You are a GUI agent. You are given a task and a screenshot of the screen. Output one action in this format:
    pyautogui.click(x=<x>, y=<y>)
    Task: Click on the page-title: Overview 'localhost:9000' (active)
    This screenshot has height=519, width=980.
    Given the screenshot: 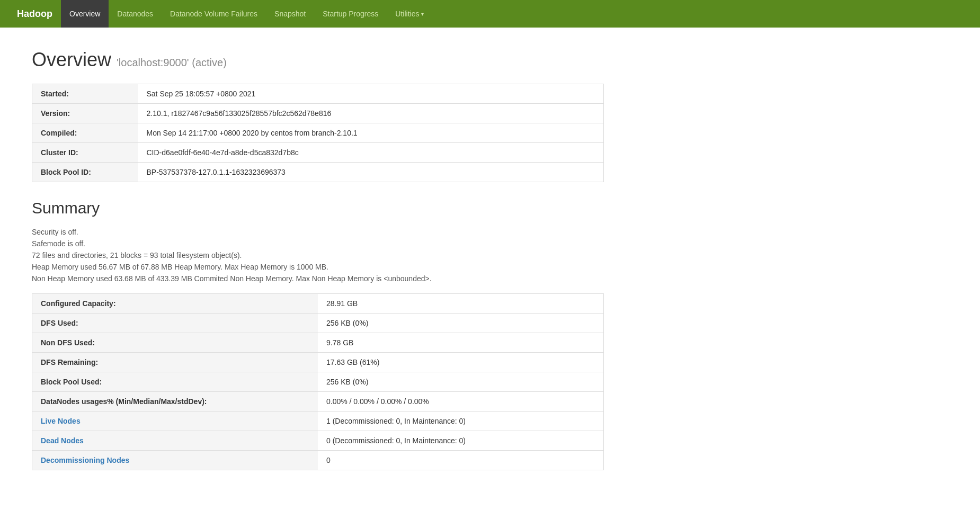 What is the action you would take?
    pyautogui.click(x=318, y=60)
    